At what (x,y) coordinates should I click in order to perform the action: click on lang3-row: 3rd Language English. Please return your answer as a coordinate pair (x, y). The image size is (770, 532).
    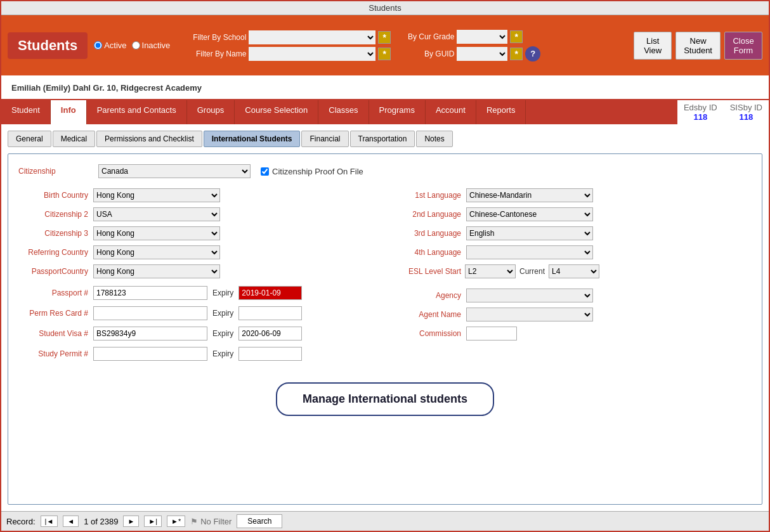
    Looking at the image, I should click on (571, 233).